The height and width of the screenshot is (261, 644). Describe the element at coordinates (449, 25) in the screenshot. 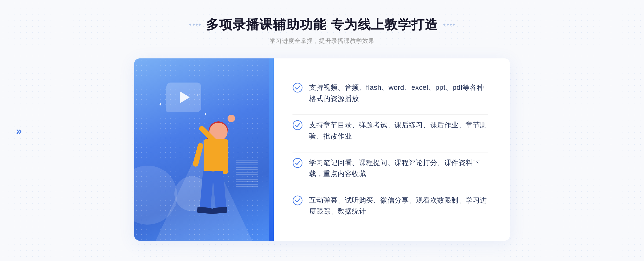

I see `title-decoration-right` at that location.